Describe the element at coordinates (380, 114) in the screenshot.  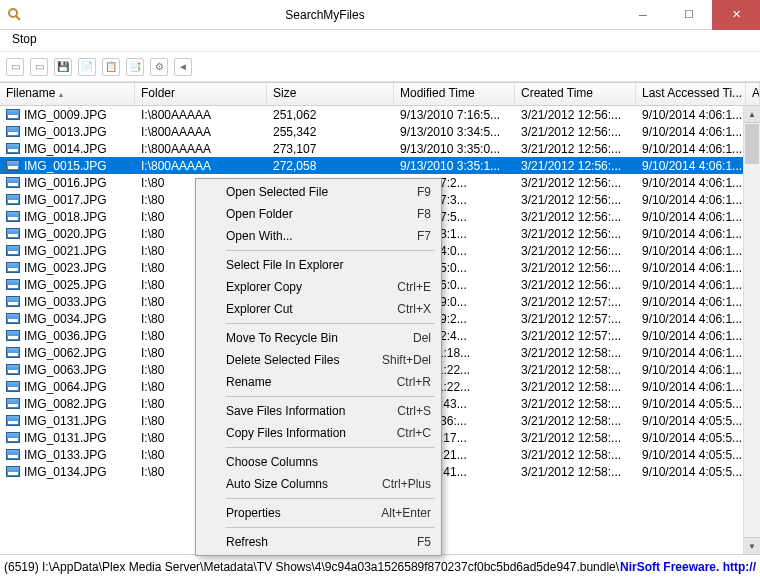
I see `table-row: IMG_0009.JPGI:\800AAAAA251,0629/13/2010 …` at that location.